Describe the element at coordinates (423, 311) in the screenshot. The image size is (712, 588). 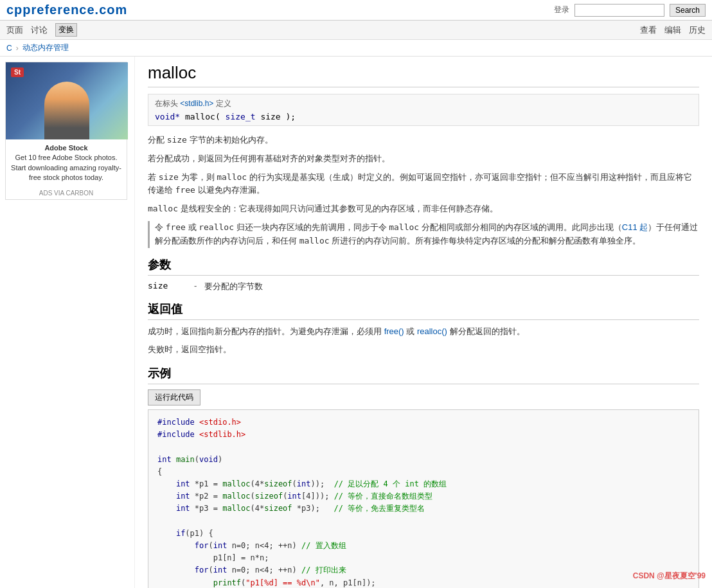
I see `return-heading: 返回值` at that location.